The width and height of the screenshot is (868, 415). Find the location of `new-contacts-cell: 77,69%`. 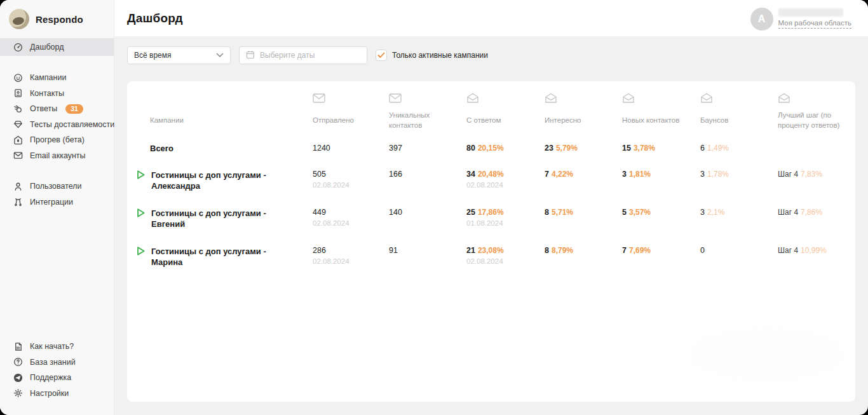

new-contacts-cell: 77,69% is located at coordinates (661, 242).